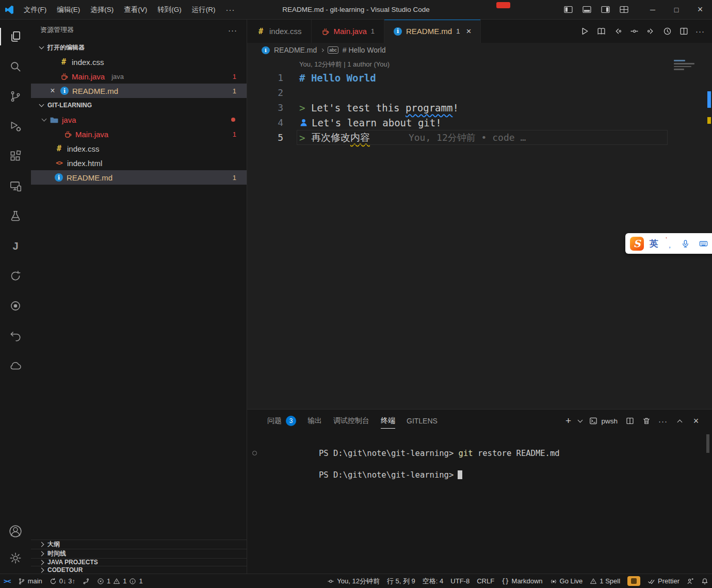 This screenshot has height=588, width=712. What do you see at coordinates (139, 120) in the screenshot?
I see `tree-item-java-folder: java` at bounding box center [139, 120].